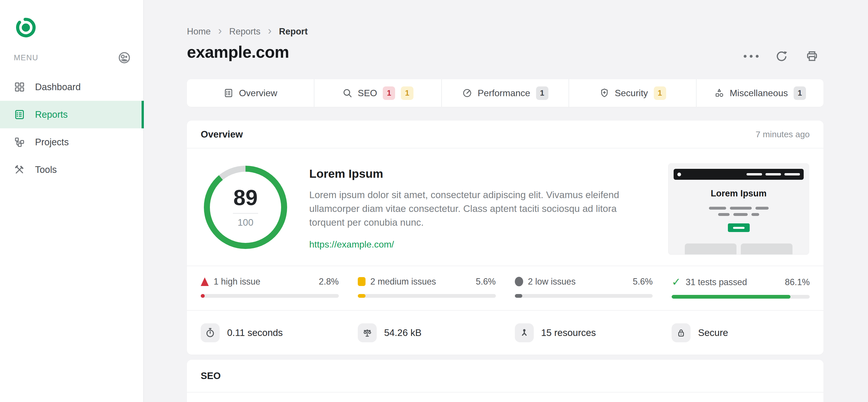 This screenshot has width=868, height=402. What do you see at coordinates (293, 32) in the screenshot?
I see `breadcrumb-current: Report` at bounding box center [293, 32].